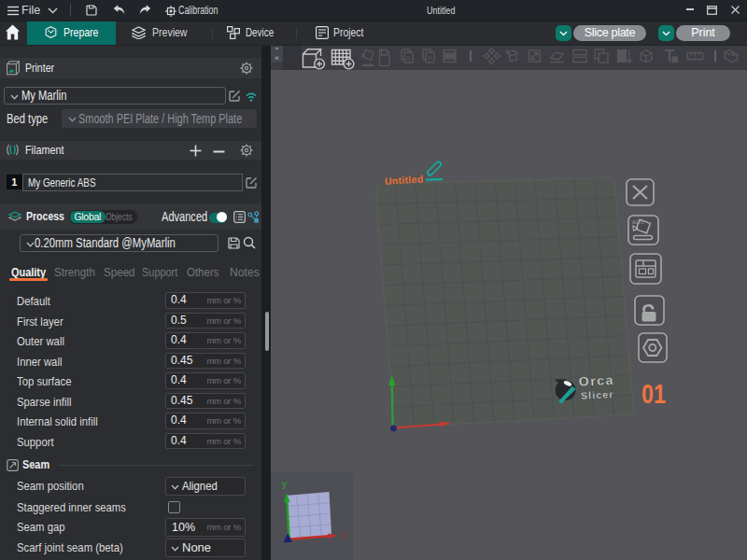 The image size is (747, 560). I want to click on svg-text: P, so click(430, 58).